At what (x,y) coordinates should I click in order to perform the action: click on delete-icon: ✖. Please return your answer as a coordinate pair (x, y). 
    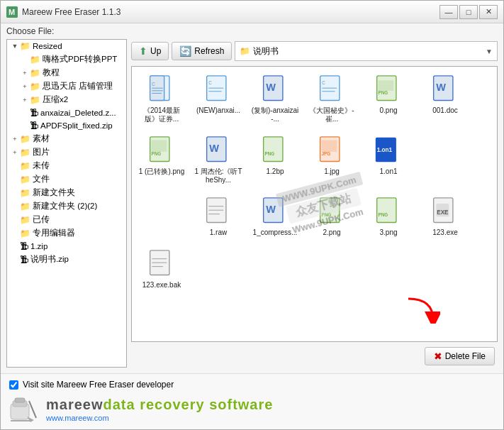
    Looking at the image, I should click on (438, 356).